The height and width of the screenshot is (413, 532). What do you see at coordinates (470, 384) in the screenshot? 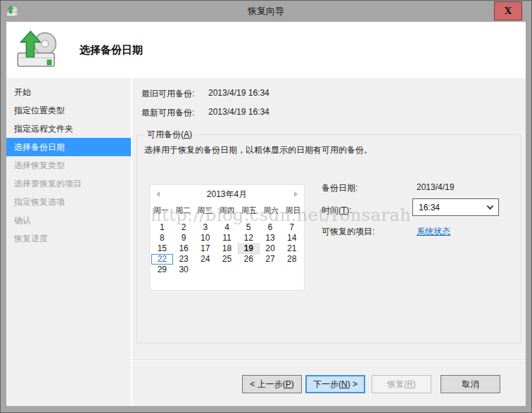
I see `cancel-button: 取消` at bounding box center [470, 384].